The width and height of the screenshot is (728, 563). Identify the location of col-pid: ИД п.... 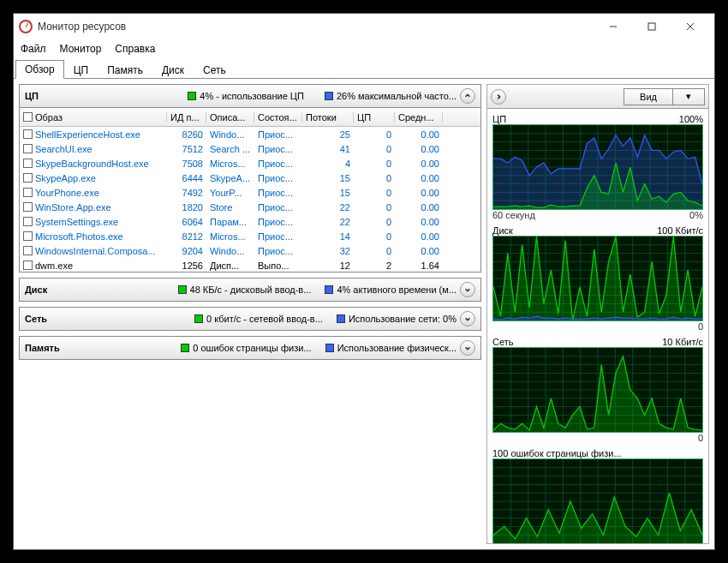
(187, 117).